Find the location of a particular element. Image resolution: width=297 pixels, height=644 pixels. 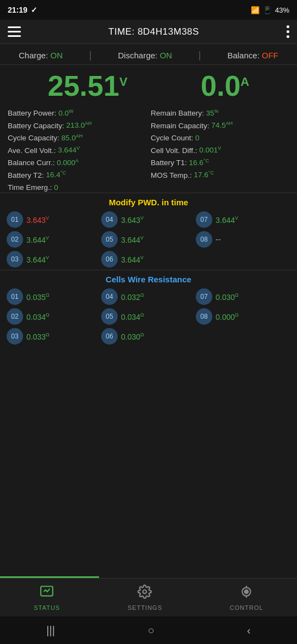

cell-item-2: 07 3.644V is located at coordinates (243, 220).